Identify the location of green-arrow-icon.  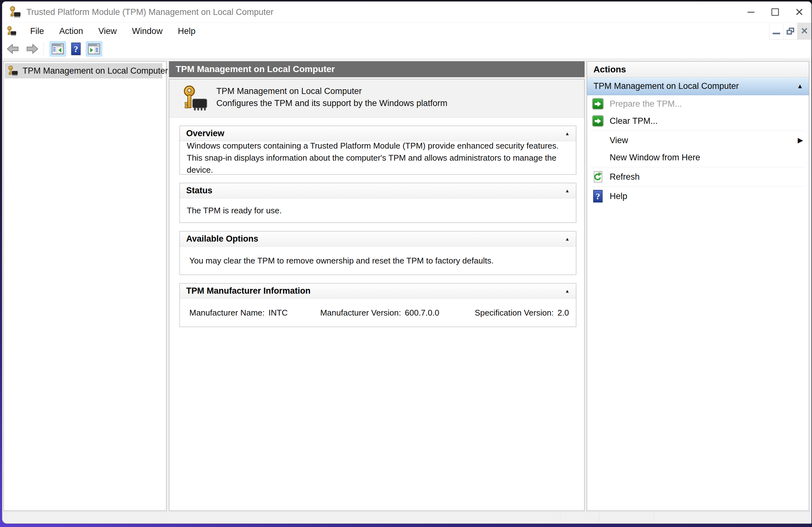
(598, 104).